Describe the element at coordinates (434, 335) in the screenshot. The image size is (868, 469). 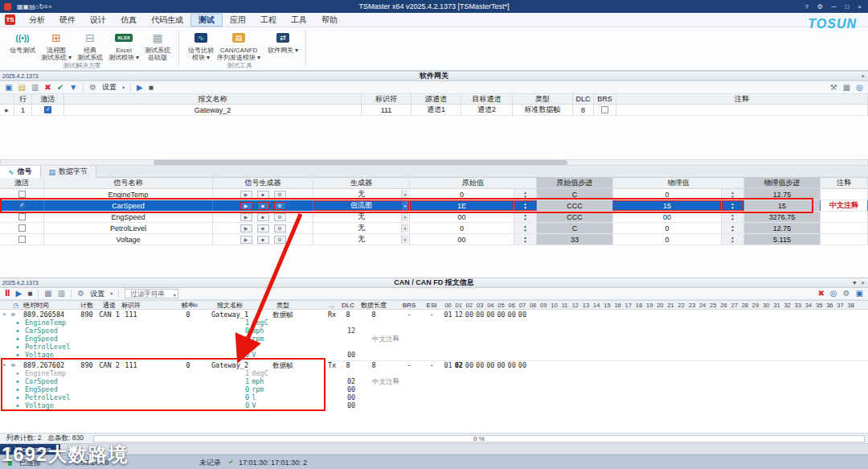
I see `trace-message-group-gateway1: ▾ ✉ 889.266584 890 CAN 1 111 0 Gateway_1…` at that location.